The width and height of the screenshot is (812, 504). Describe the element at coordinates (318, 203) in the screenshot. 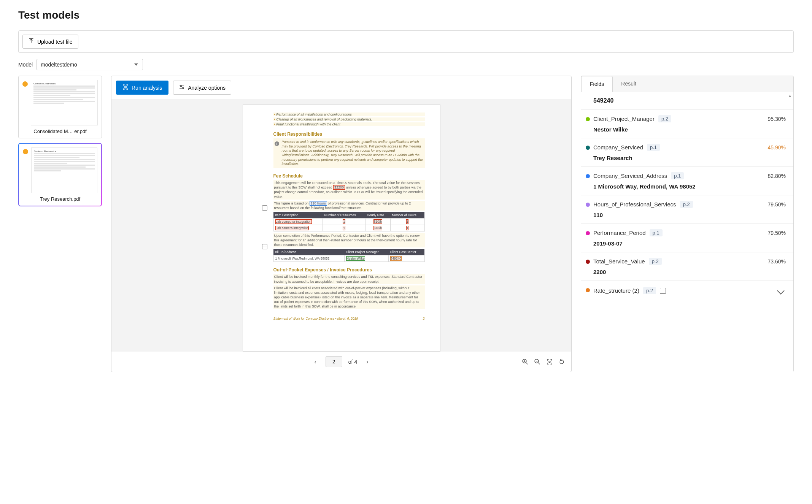

I see `highlight-hours: 110 hours` at that location.